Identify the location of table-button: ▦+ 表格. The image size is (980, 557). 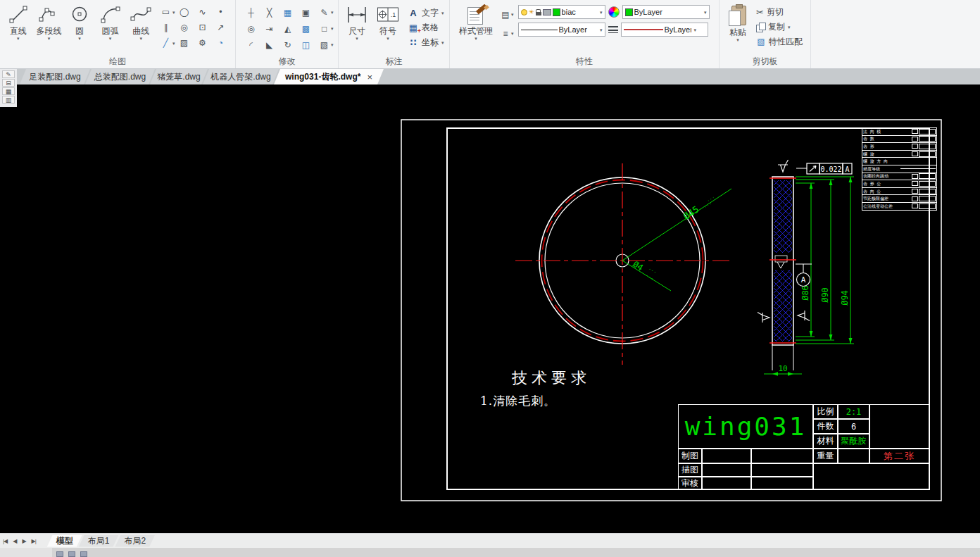
(426, 28).